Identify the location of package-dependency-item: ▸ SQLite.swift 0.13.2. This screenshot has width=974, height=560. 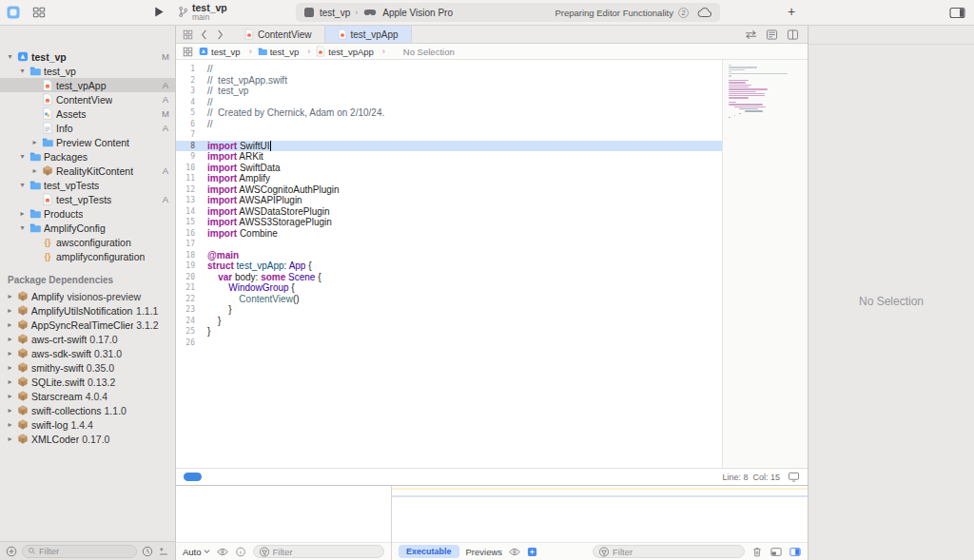
(88, 382).